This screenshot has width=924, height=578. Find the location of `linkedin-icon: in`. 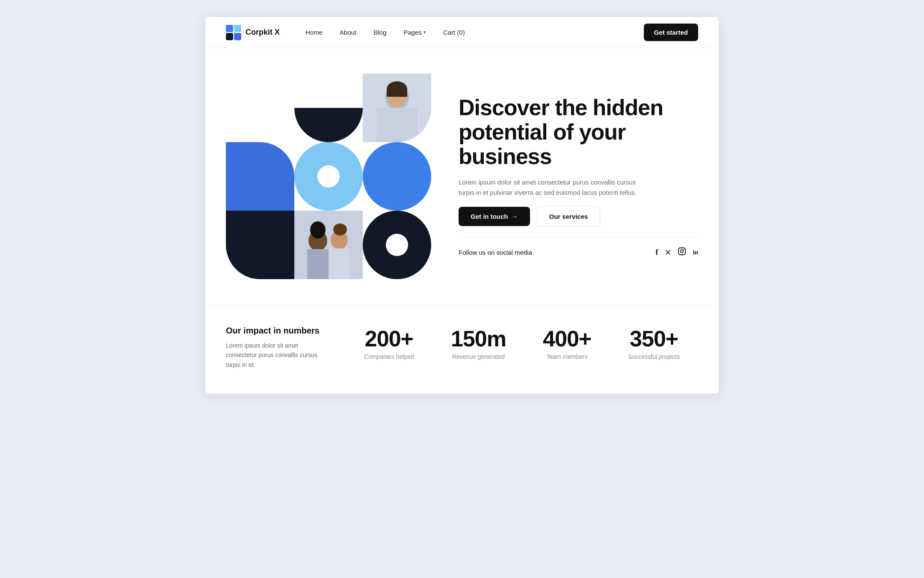

linkedin-icon: in is located at coordinates (696, 253).